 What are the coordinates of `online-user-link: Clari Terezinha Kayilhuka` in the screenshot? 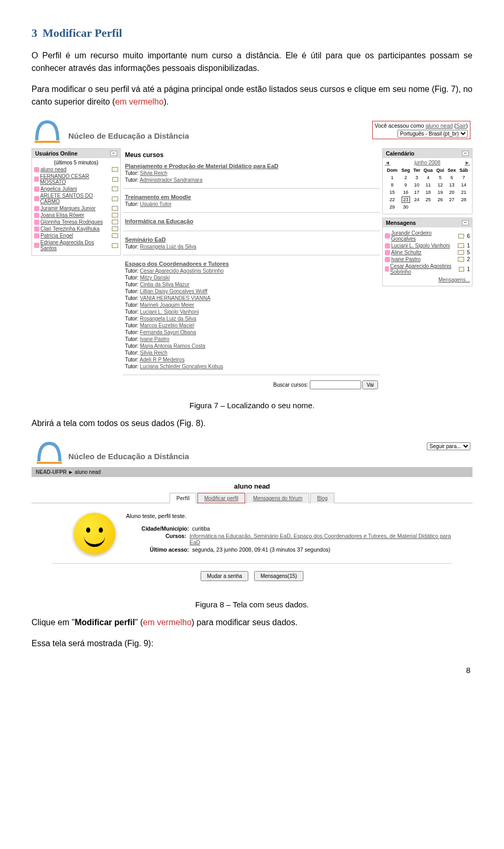 It's located at (70, 229).